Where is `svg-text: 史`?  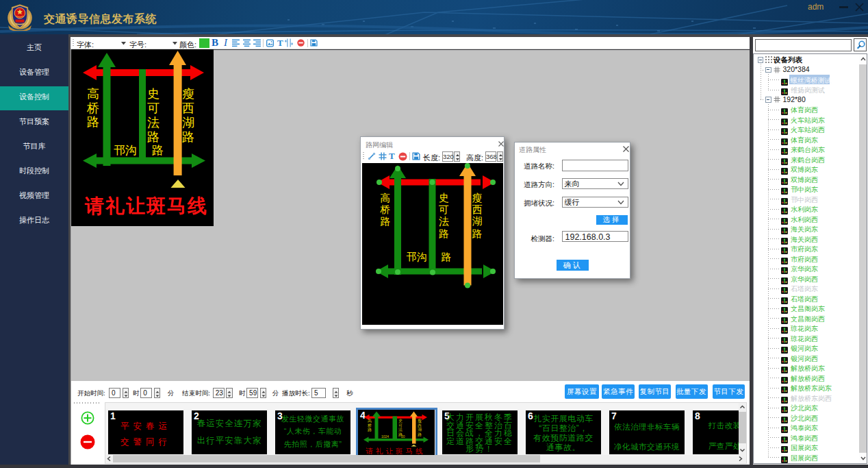
svg-text: 史 is located at coordinates (400, 421).